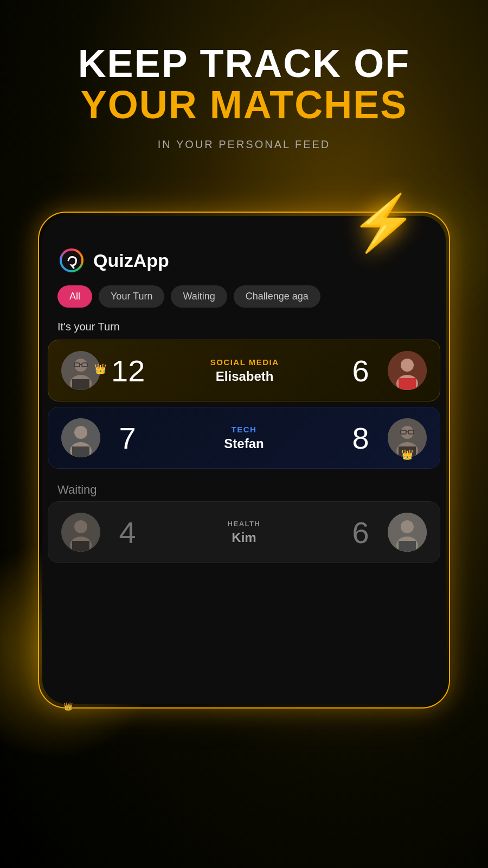 The image size is (488, 868). What do you see at coordinates (245, 376) in the screenshot?
I see `match-opponent-1: Elisabeth` at bounding box center [245, 376].